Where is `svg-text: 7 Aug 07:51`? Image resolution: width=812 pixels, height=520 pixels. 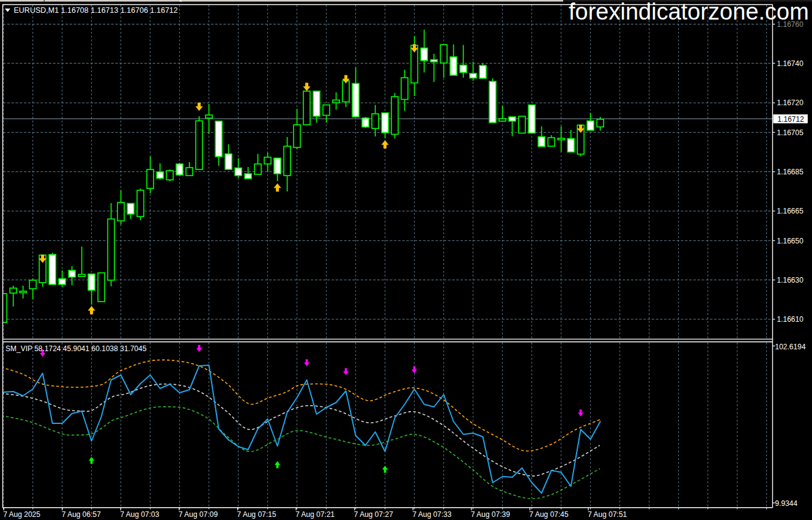
svg-text: 7 Aug 07:51 is located at coordinates (607, 514).